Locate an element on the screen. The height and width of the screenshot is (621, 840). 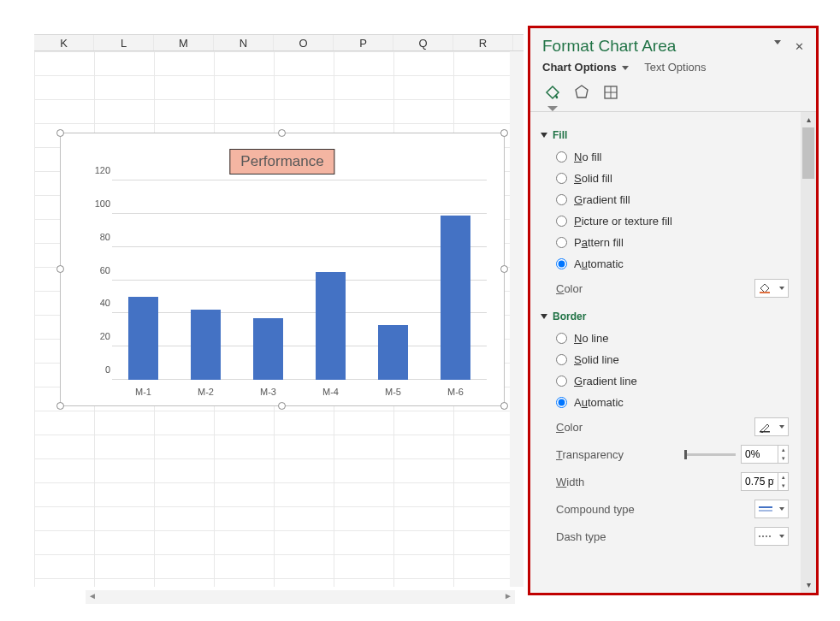
fill-color-row: Color is located at coordinates (665, 288).